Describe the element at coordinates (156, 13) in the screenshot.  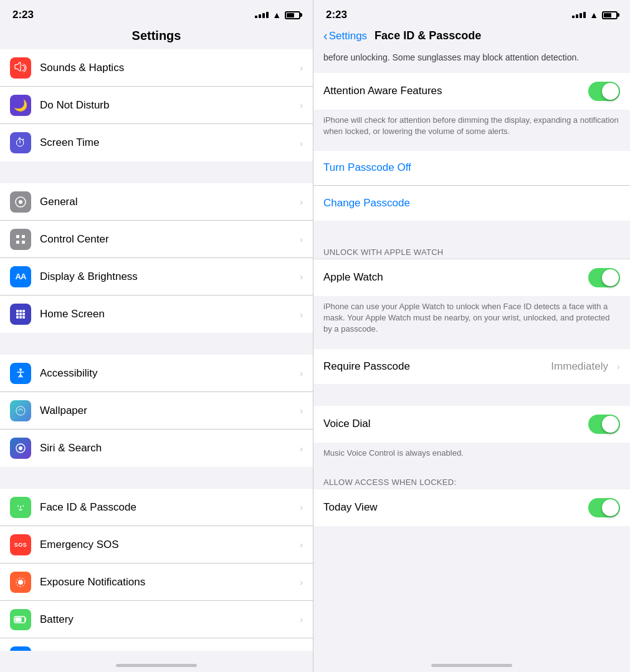
I see `left-status-bar: 2:23 ▲` at that location.